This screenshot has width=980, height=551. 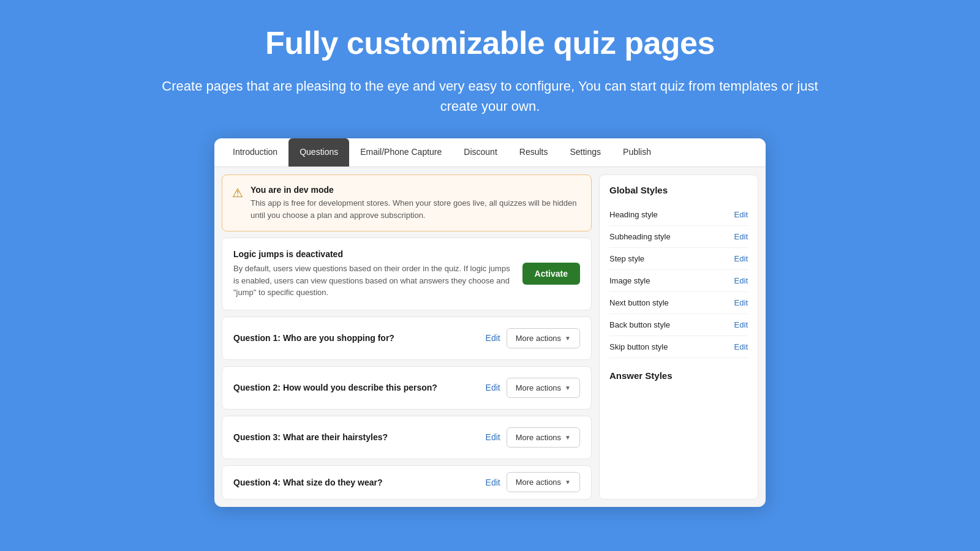 What do you see at coordinates (407, 338) in the screenshot?
I see `question-card-1: Question 1: Who are you shopping for? Ed…` at bounding box center [407, 338].